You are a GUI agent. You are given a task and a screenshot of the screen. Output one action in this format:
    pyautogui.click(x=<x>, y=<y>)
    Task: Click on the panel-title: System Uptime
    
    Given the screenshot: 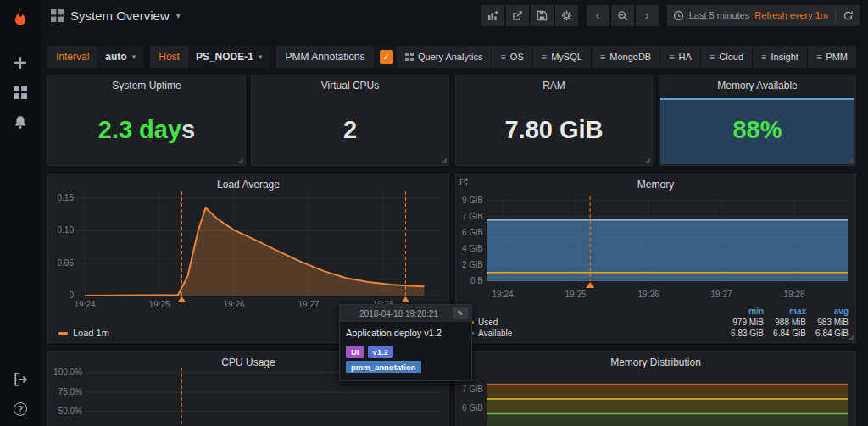 What is the action you would take?
    pyautogui.click(x=147, y=86)
    